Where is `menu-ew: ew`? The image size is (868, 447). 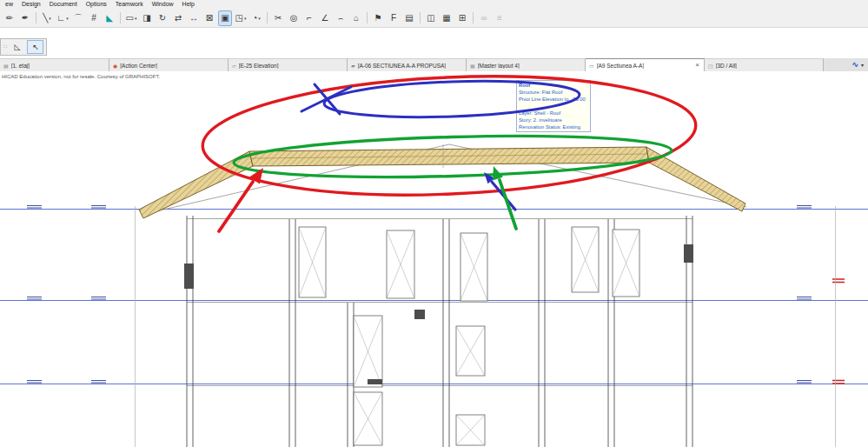 menu-ew: ew is located at coordinates (9, 4).